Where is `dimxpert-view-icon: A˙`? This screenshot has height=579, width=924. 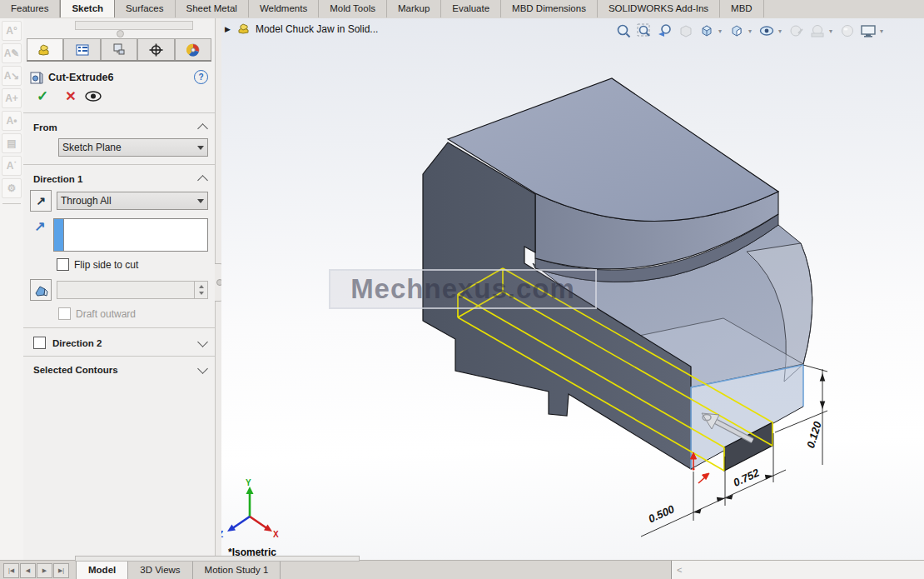
dimxpert-view-icon: A˙ is located at coordinates (12, 166).